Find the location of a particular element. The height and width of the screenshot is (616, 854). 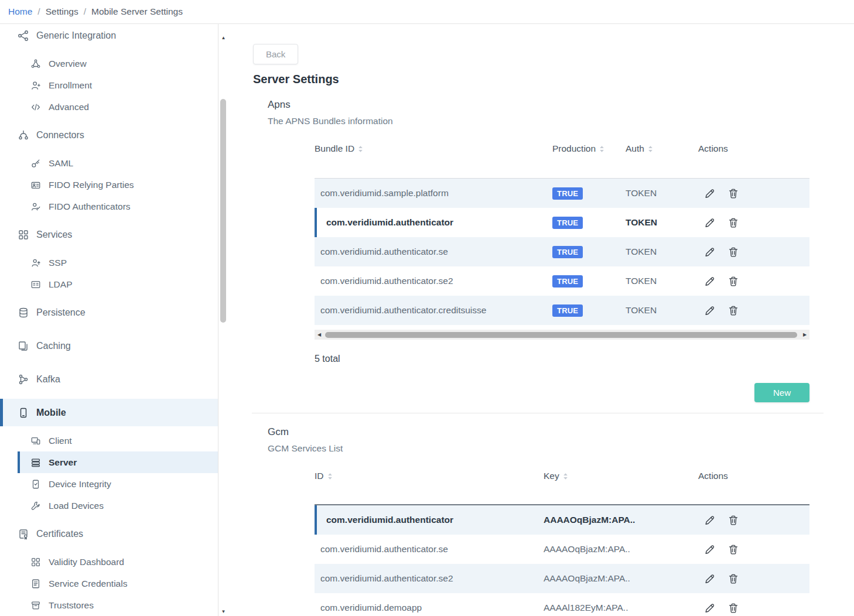

sidebar-item-label: FIDO Authenticators is located at coordinates (90, 207).